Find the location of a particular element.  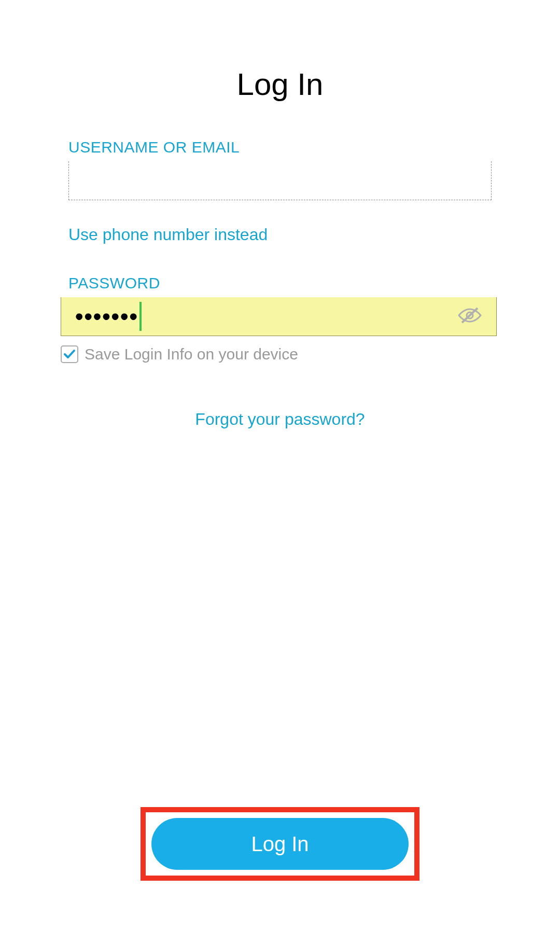

username-label: USERNAME OR EMAIL is located at coordinates (280, 147).